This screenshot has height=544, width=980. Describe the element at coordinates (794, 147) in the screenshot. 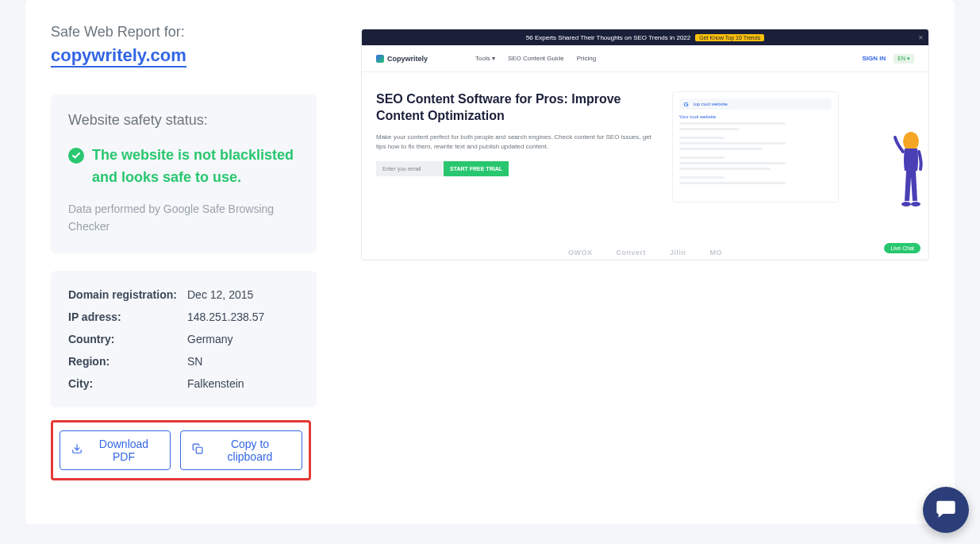

I see `hero-right: G top cool website Your cool website` at that location.